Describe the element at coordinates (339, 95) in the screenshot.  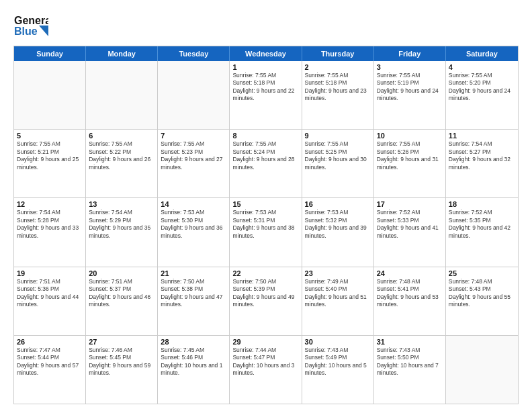
I see `calendar-cell: 2Sunrise: 7:55 AM Sunset: 5:18 PM Daylig…` at that location.